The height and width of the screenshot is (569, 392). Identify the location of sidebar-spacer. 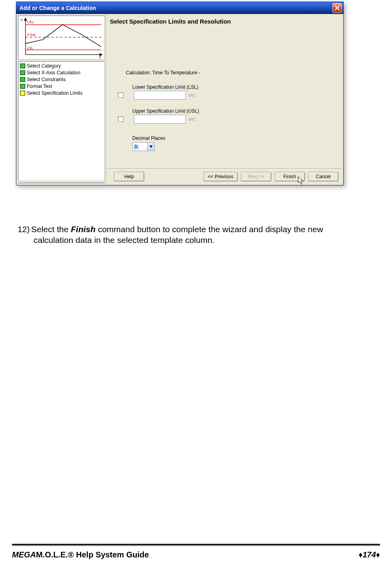
(62, 183).